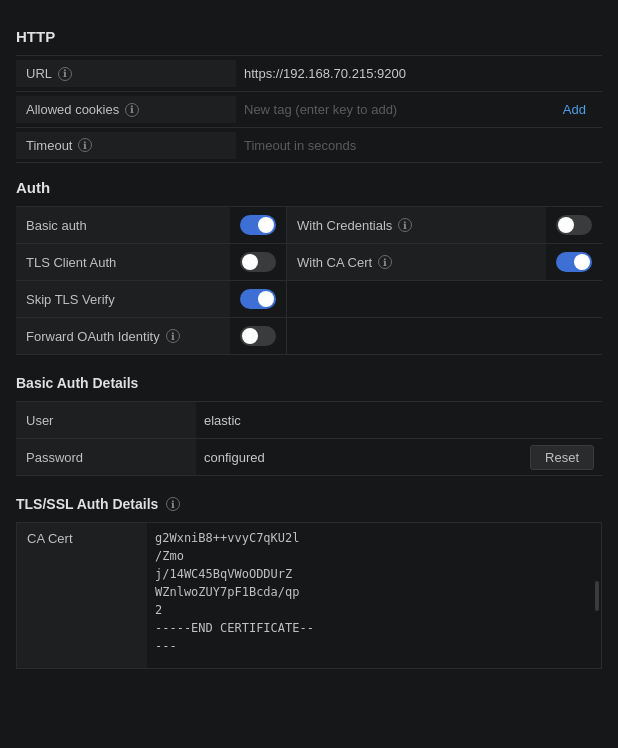  I want to click on timeout-value-cell, so click(419, 146).